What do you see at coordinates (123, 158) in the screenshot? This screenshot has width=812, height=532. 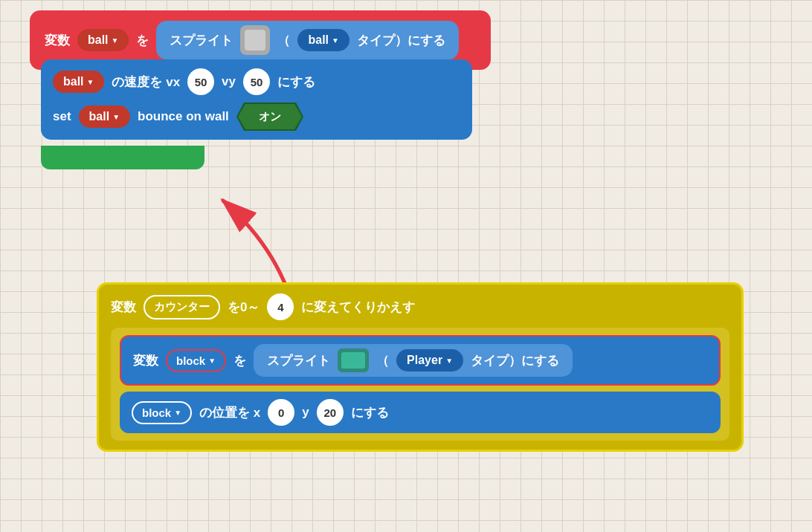 I see `green-bottom-strip` at bounding box center [123, 158].